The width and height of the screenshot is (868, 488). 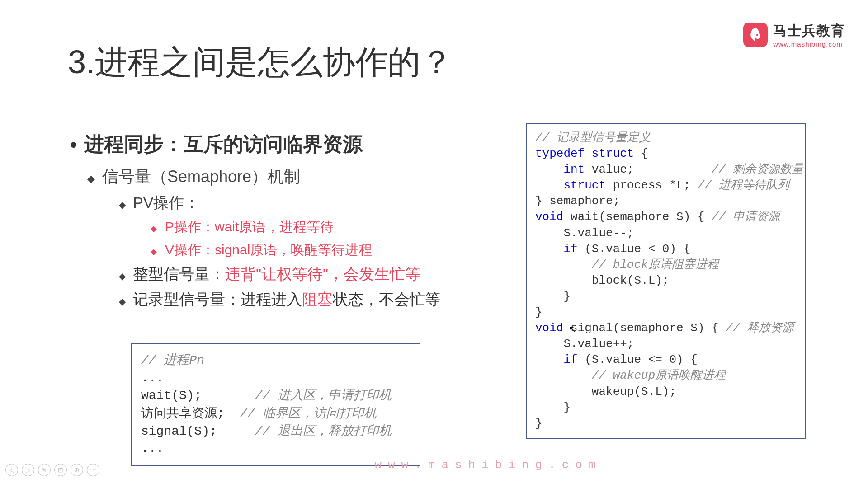 What do you see at coordinates (12, 470) in the screenshot?
I see `prev-slide-button: ◁` at bounding box center [12, 470].